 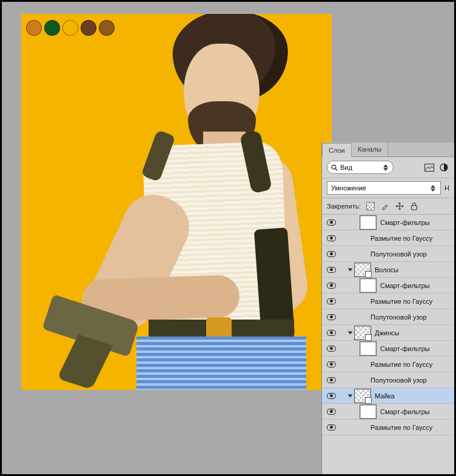 What do you see at coordinates (414, 206) in the screenshot?
I see `lock-all-icon` at bounding box center [414, 206].